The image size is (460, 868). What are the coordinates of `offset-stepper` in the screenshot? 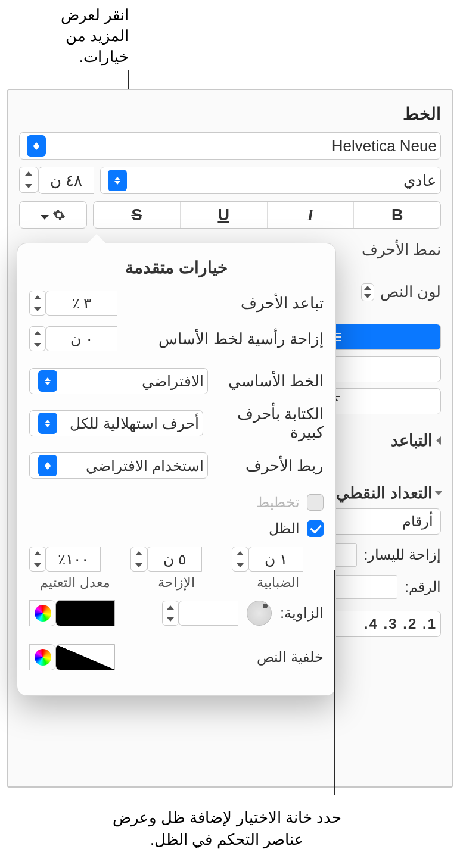 It's located at (139, 559).